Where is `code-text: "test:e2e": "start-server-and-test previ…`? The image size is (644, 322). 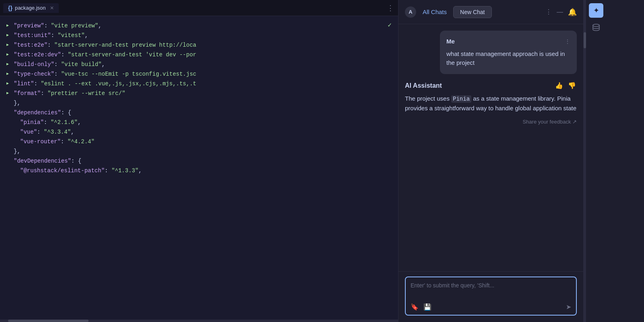 code-text: "test:e2e": "start-server-and-test previ… is located at coordinates (105, 45).